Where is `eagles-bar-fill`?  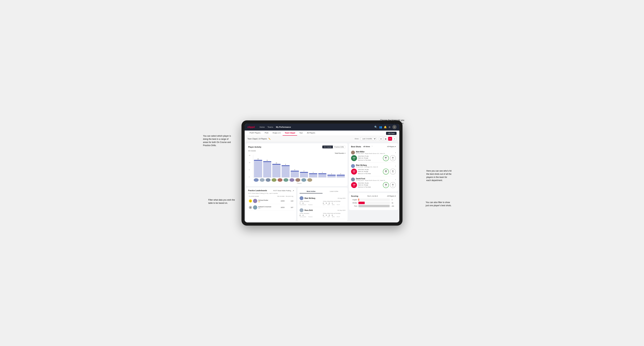
eagles-bar-fill is located at coordinates (359, 200).